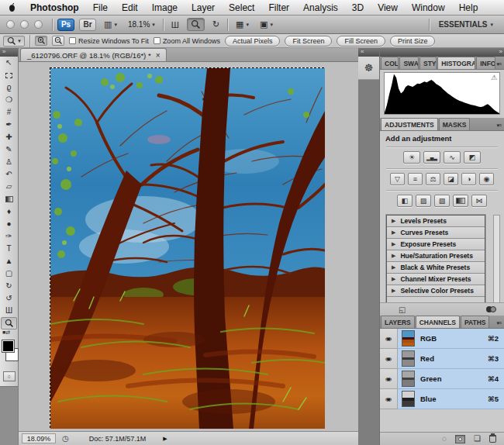  What do you see at coordinates (267, 25) in the screenshot?
I see `screen-mode-button: ▣ ▾` at bounding box center [267, 25].